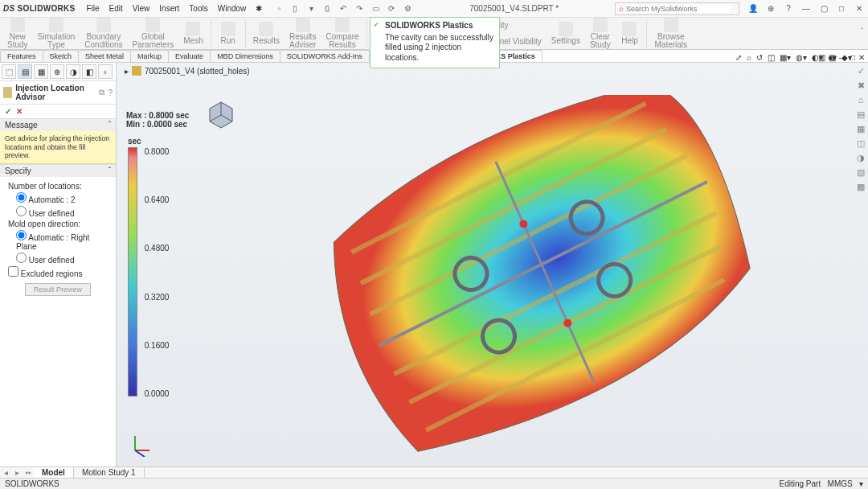 This screenshot has width=868, height=489. I want to click on advisor-help-icon: ?, so click(110, 93).